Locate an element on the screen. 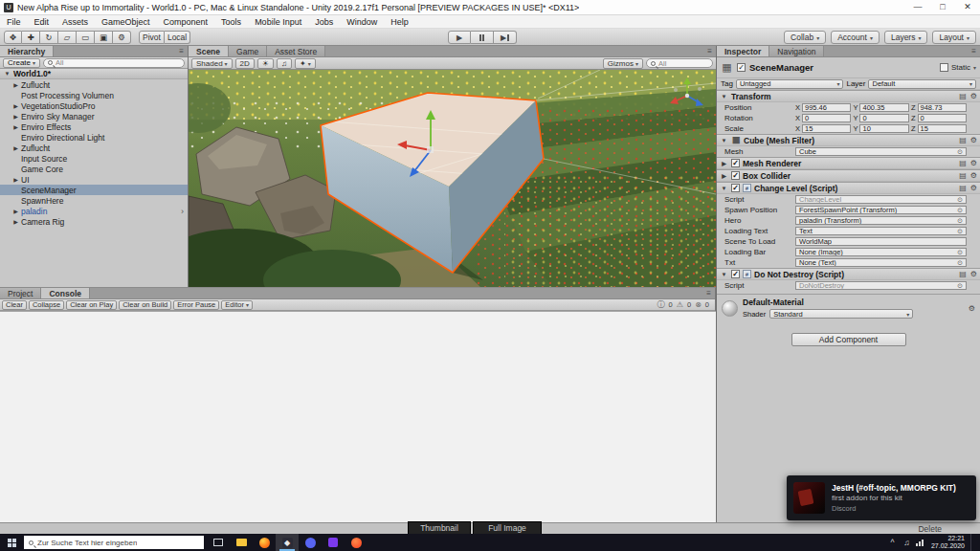 This screenshot has height=551, width=980. tab-inspector: Inspector is located at coordinates (743, 52).